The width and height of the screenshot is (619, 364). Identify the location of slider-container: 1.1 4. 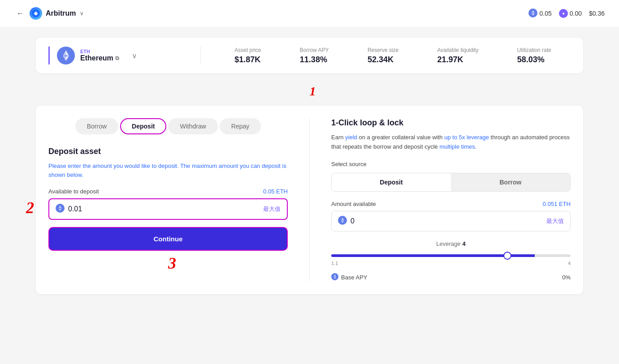
(451, 258).